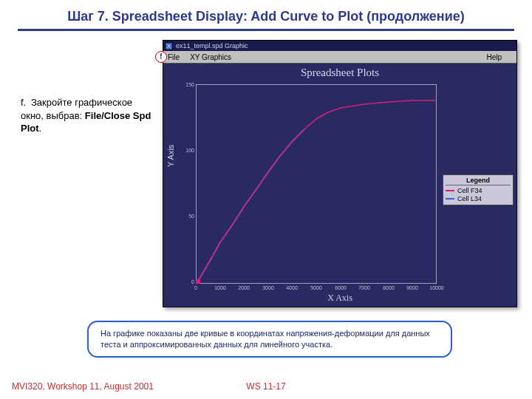 This screenshot has width=532, height=399. I want to click on title-rule, so click(266, 30).